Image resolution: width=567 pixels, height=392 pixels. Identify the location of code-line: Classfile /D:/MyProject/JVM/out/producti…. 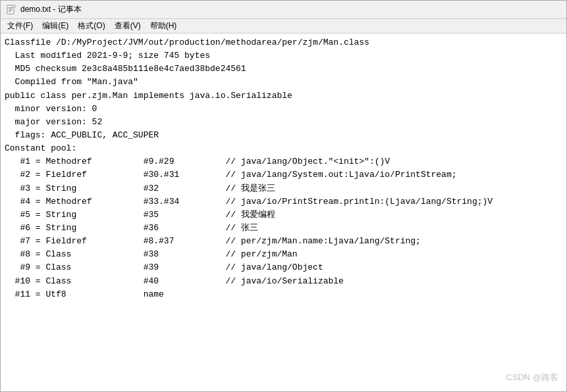
(283, 43).